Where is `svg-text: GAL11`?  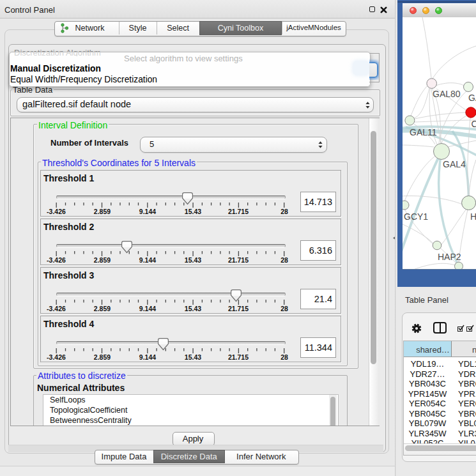 svg-text: GAL11 is located at coordinates (423, 132).